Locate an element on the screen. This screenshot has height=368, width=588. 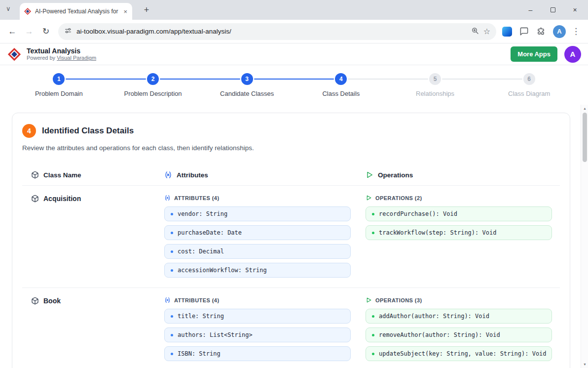
step-problem-domain: 1 Problem Domain is located at coordinates (59, 85).